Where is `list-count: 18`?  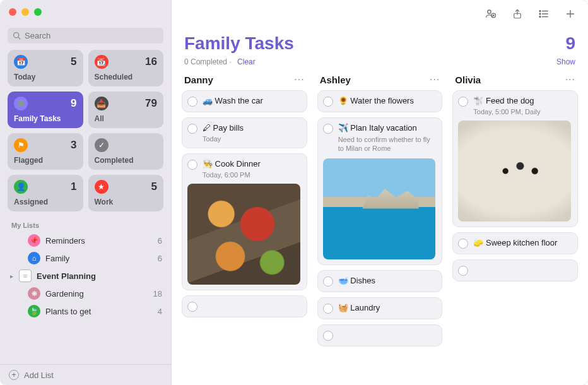
list-count: 18 is located at coordinates (158, 294).